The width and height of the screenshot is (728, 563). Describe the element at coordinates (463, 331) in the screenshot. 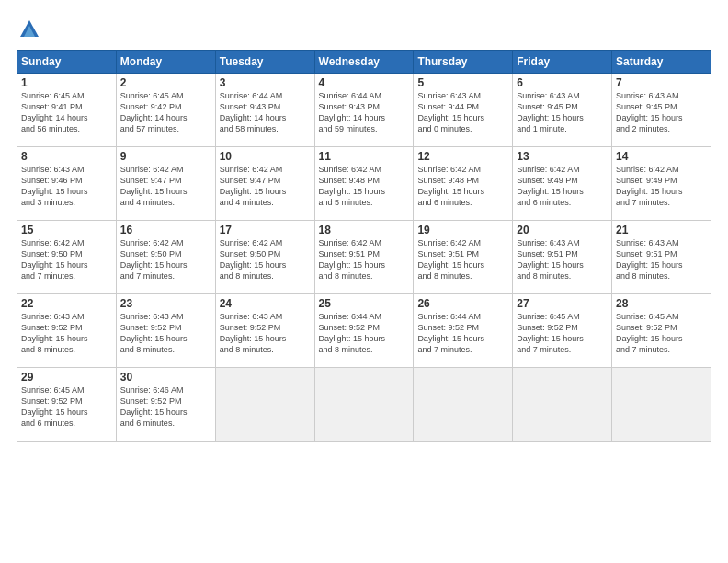

I see `calendar-cell-26: 26Sunrise: 6:44 AM Sunset: 9:52 PM Dayli…` at that location.